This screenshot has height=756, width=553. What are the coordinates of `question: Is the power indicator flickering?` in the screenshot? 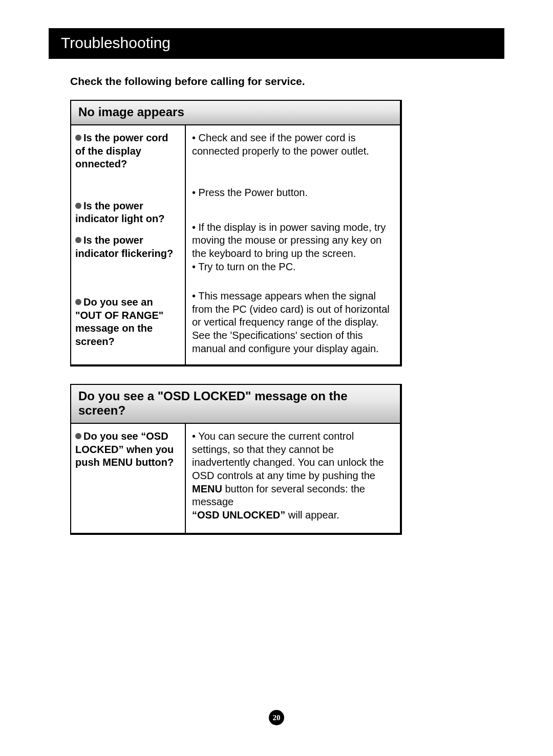 It's located at (128, 247).